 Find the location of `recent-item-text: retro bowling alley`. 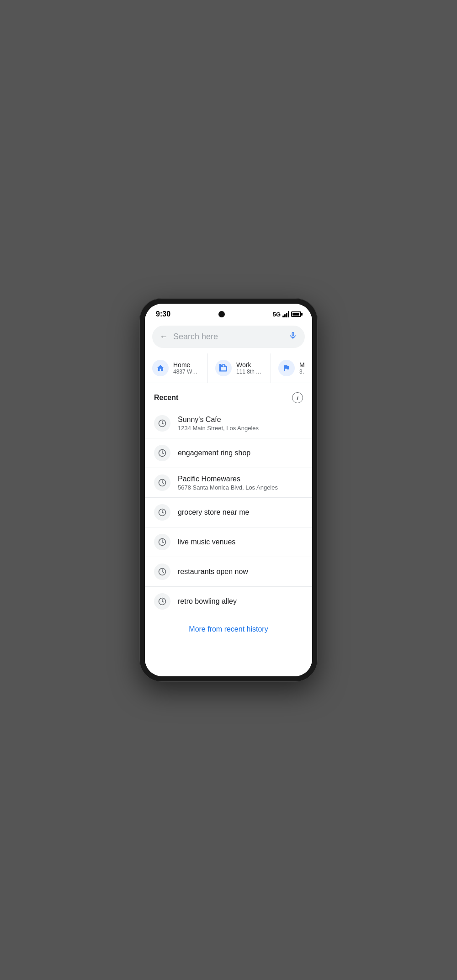

recent-item-text: retro bowling alley is located at coordinates (240, 601).